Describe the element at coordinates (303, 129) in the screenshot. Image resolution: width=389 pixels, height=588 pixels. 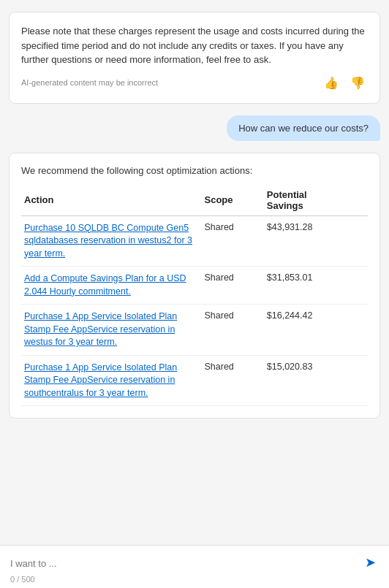
I see `user-message: How can we reduce our costs?` at that location.